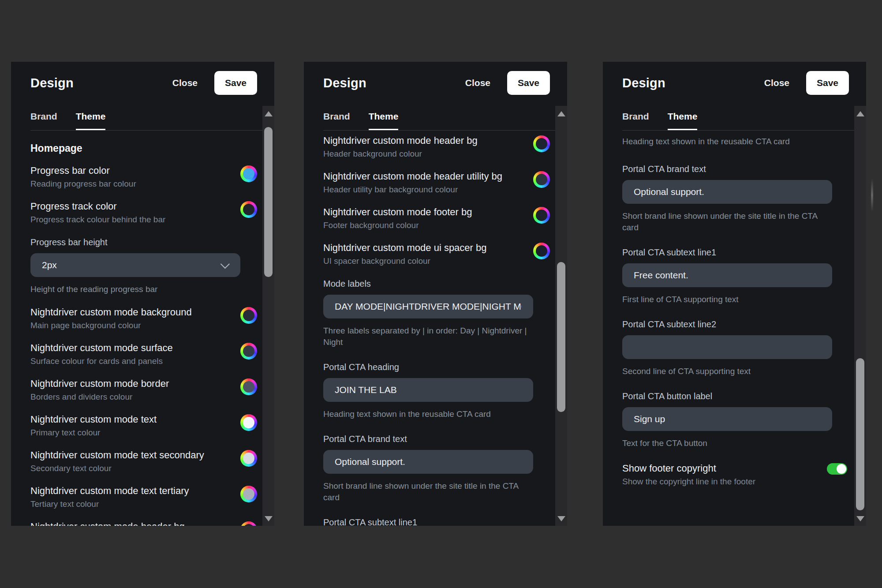 This screenshot has width=882, height=588. I want to click on portal-cta-subtext1-input, so click(727, 275).